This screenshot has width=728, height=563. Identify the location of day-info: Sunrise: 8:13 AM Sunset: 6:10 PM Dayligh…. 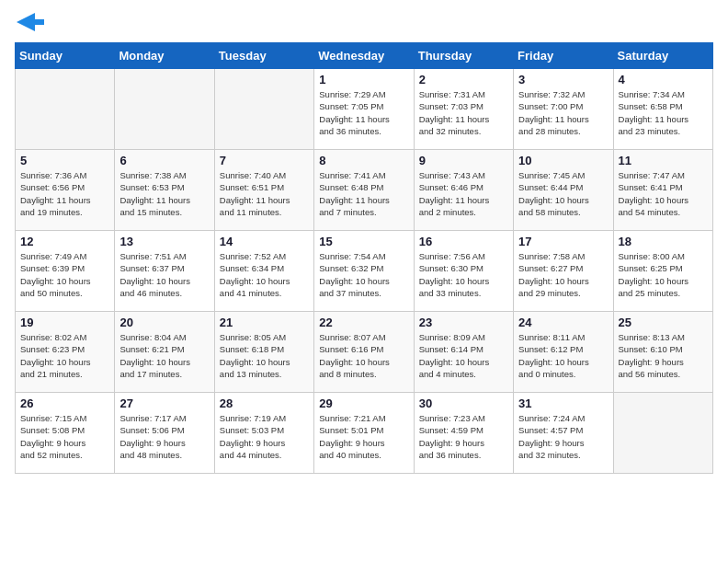
(664, 355).